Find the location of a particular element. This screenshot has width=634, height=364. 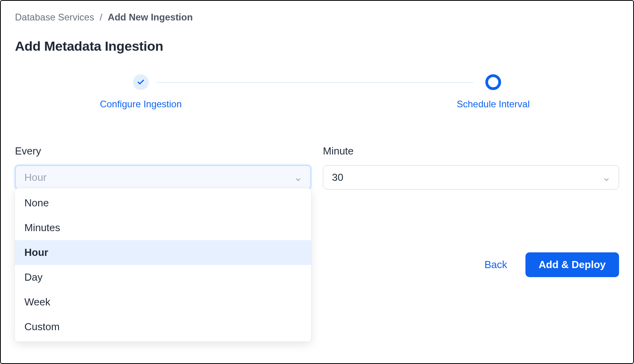

stepper: Configure Ingestion Schedule Interval is located at coordinates (317, 92).